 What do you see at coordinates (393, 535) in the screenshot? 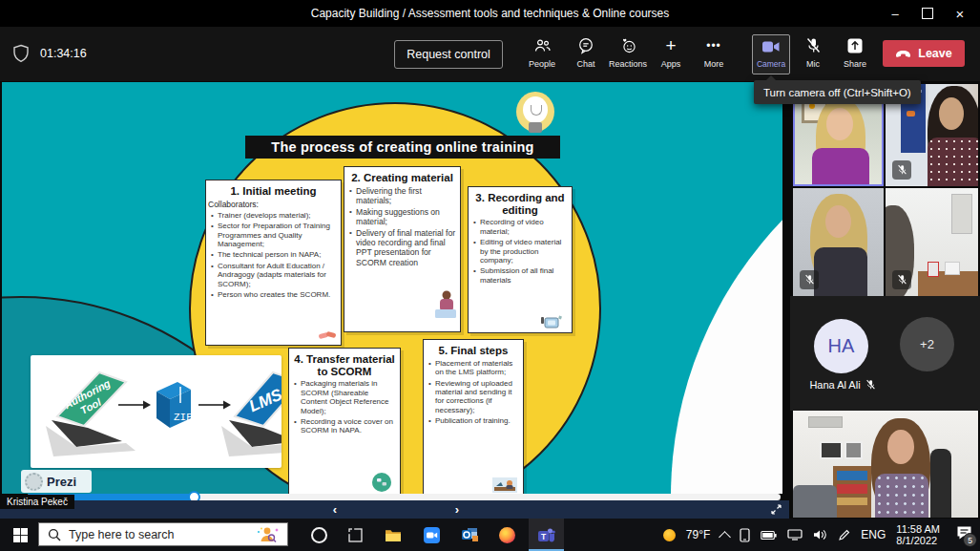
I see `folder-icon` at bounding box center [393, 535].